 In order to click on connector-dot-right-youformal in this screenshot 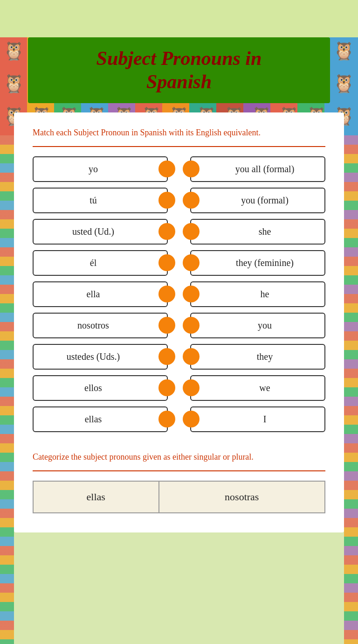, I will do `click(191, 200)`.